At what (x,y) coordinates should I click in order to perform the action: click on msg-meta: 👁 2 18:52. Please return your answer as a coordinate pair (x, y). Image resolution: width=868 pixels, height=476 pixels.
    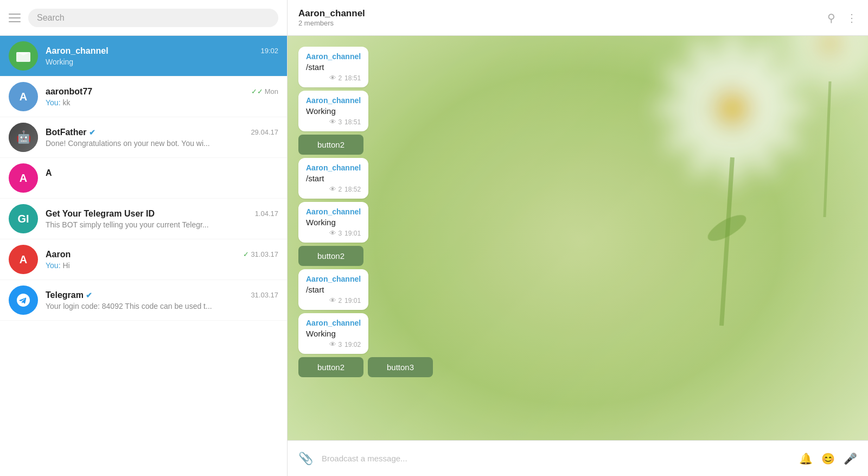
    Looking at the image, I should click on (333, 189).